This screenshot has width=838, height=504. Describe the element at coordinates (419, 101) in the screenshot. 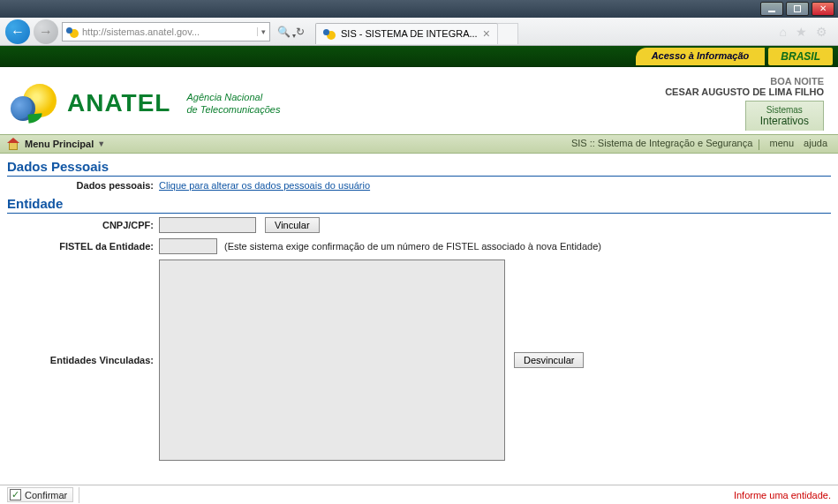

I see `page-header: ANATEL Agência Nacional de Telecomunicaç…` at that location.